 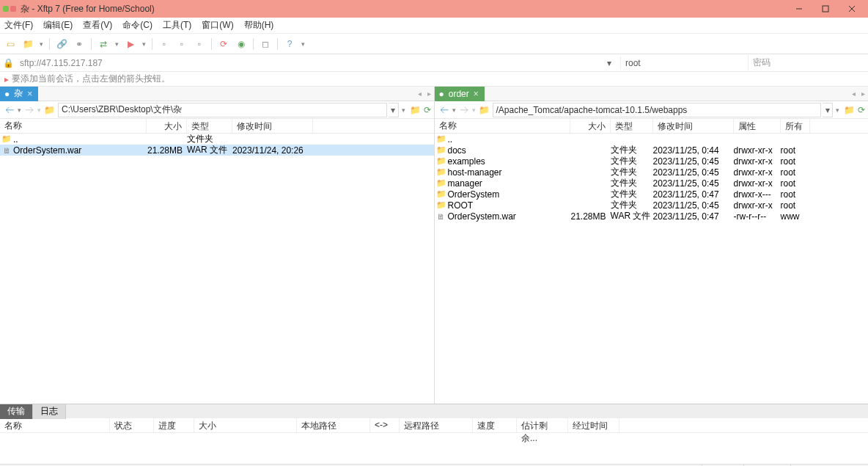 What do you see at coordinates (652, 216) in the screenshot?
I see `table-row: 🗎OrderSystem.war21.28MBWAR 文件2023/11/25,…` at bounding box center [652, 216].